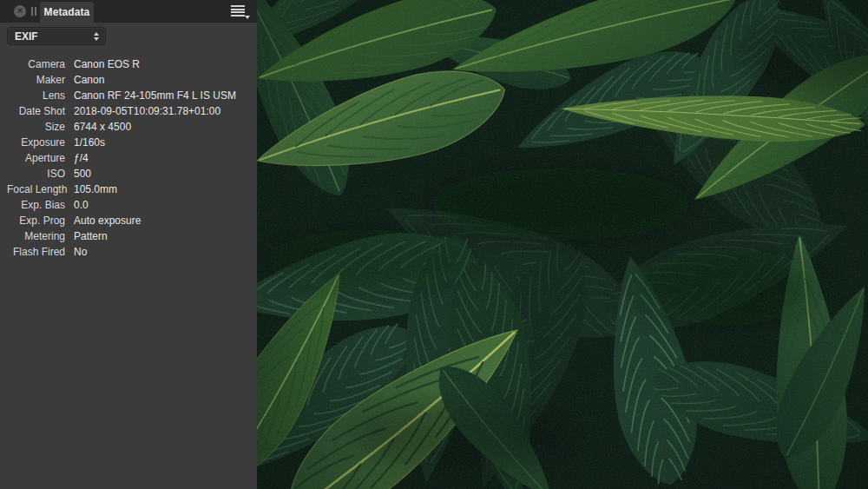 This screenshot has height=489, width=868. I want to click on panel-header: Metadata, so click(128, 11).